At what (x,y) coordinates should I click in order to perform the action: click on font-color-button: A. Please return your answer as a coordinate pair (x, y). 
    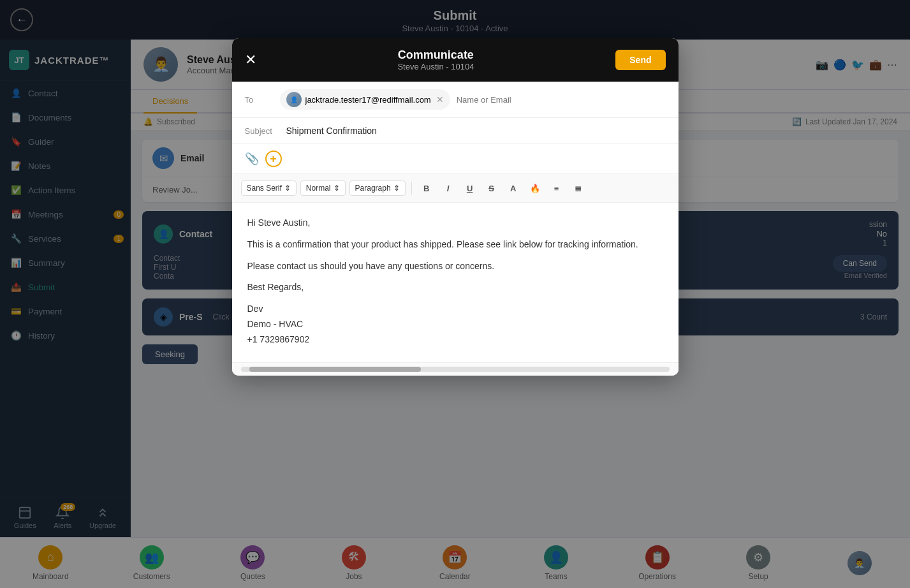
    Looking at the image, I should click on (513, 188).